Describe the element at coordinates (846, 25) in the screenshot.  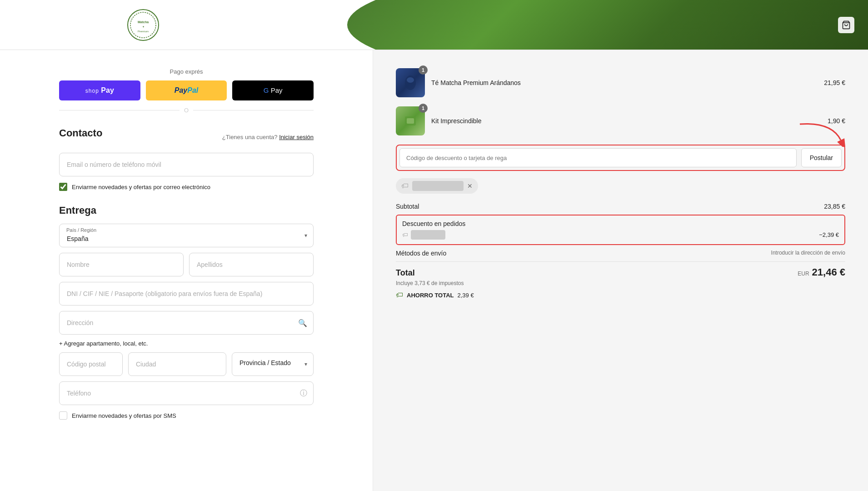
I see `cart-button` at that location.